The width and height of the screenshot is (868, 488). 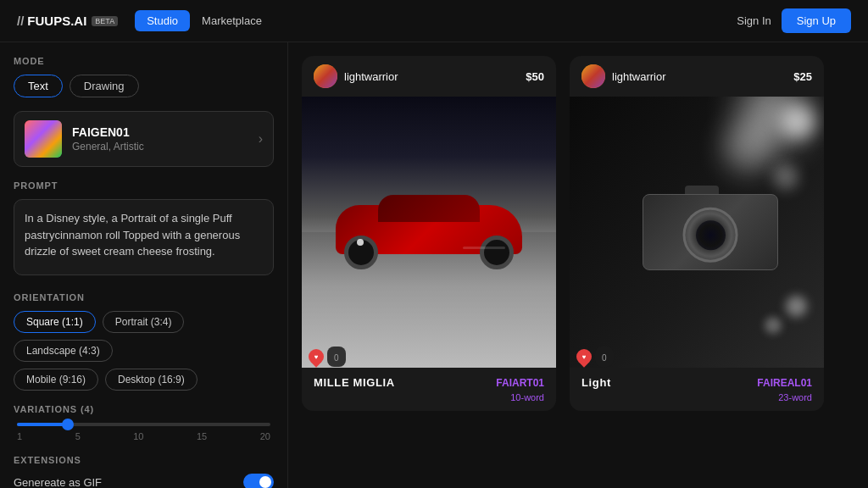 What do you see at coordinates (144, 432) in the screenshot?
I see `slider-container: 1 5 10 15 20` at bounding box center [144, 432].